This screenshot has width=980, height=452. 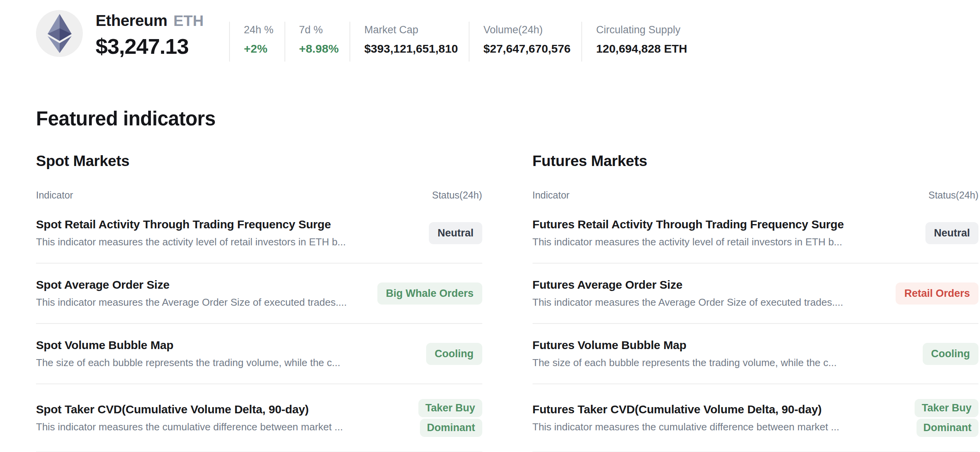 I want to click on indicator-row-spot-volume-bubble-map: Spot Volume Bubble Map The size of each …, so click(x=259, y=354).